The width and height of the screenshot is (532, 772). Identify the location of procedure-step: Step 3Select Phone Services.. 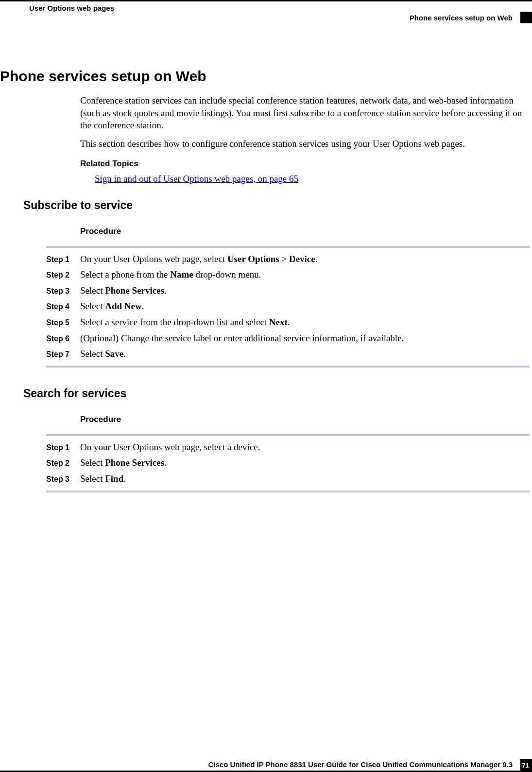
(288, 291).